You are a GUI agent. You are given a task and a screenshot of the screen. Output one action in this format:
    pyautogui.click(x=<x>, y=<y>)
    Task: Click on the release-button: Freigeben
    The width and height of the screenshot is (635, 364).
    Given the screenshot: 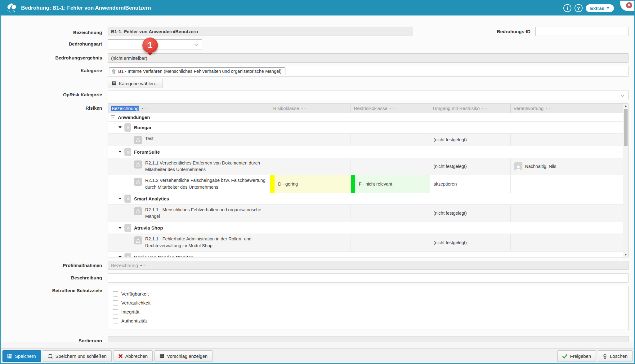 What is the action you would take?
    pyautogui.click(x=577, y=356)
    